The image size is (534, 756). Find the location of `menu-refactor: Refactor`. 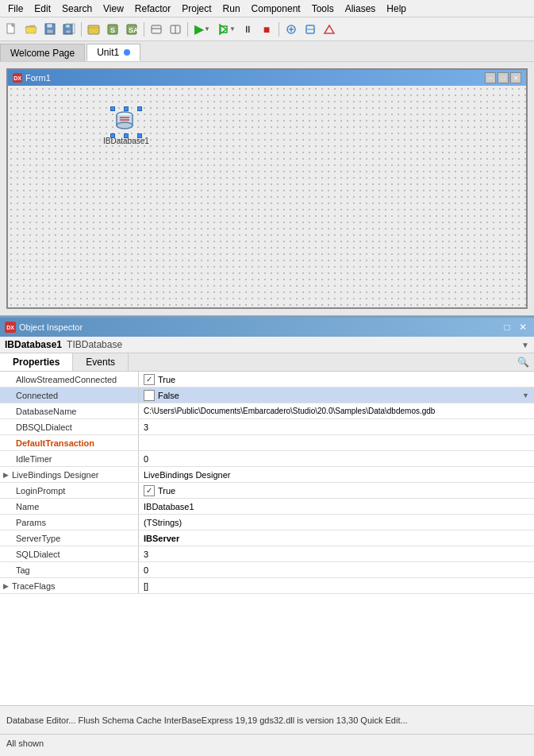

menu-refactor: Refactor is located at coordinates (152, 9).